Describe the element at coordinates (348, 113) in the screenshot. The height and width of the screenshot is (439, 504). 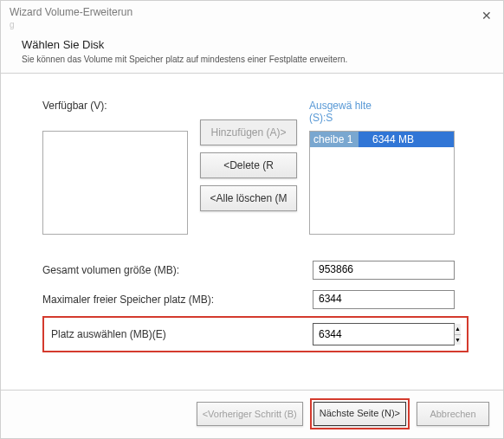
I see `selected-label: Ausgewä hlte (S):S` at that location.